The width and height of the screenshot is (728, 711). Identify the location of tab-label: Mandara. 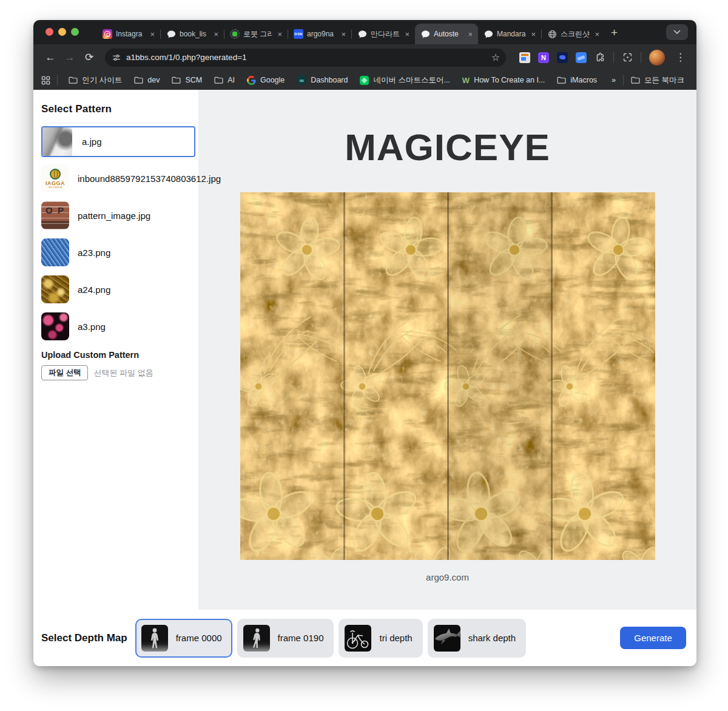
(511, 34).